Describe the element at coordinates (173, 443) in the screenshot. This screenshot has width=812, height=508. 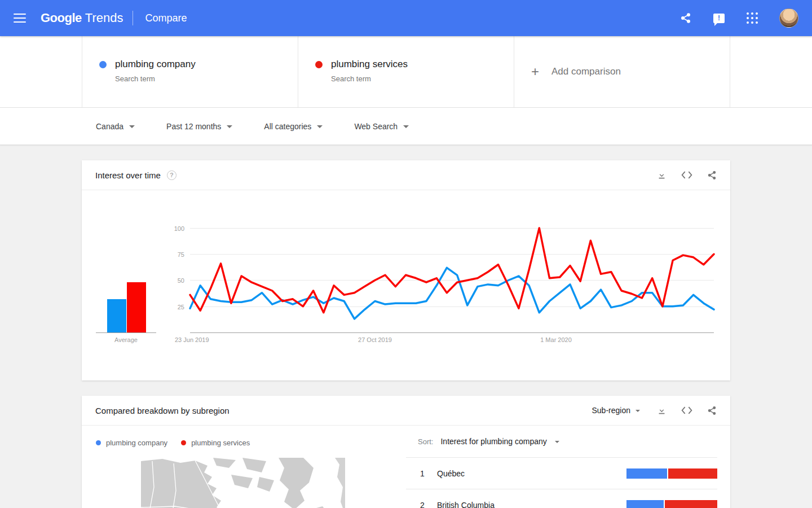
I see `map-legend: plumbing company plumbing services` at that location.